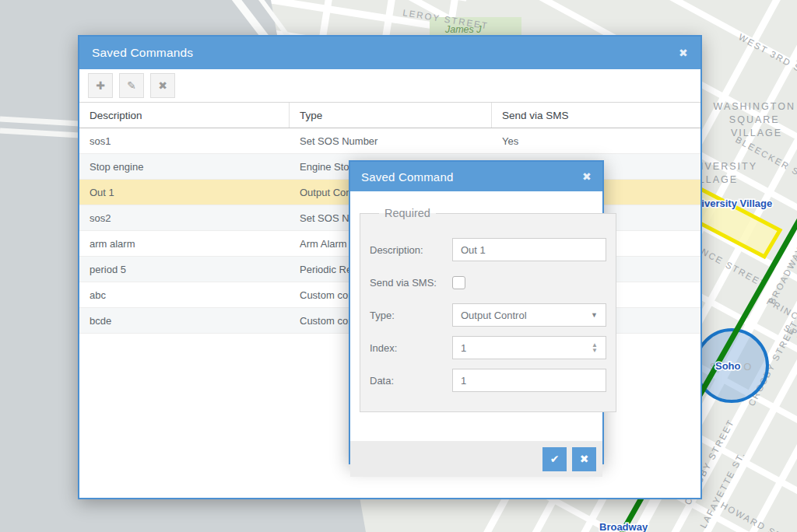  Describe the element at coordinates (132, 86) in the screenshot. I see `edit-command-button: ✎` at that location.